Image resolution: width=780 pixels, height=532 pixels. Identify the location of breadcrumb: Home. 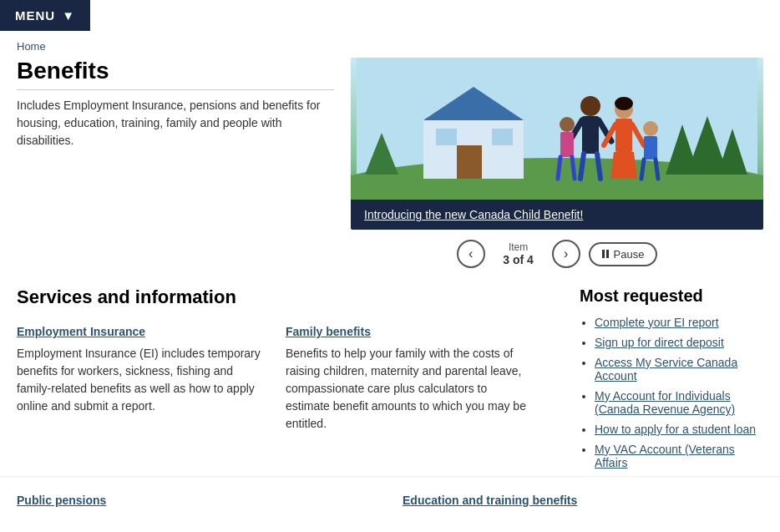
(390, 44).